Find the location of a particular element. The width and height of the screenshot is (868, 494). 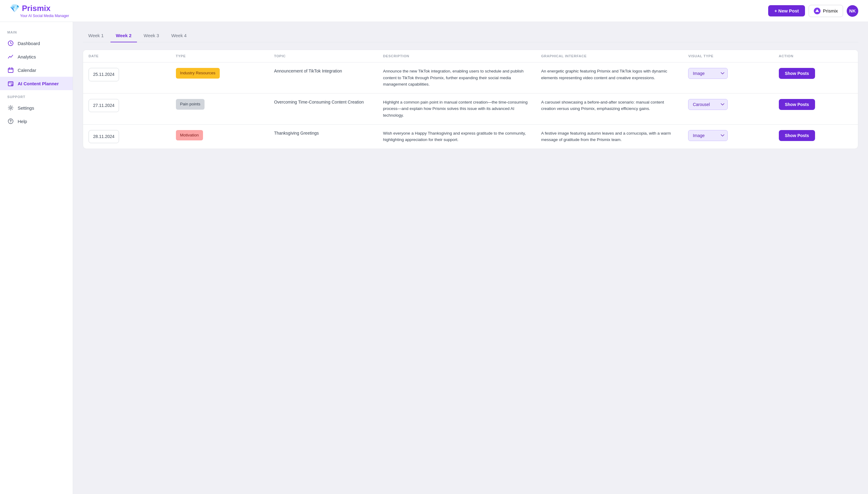

settings-icon is located at coordinates (11, 108).